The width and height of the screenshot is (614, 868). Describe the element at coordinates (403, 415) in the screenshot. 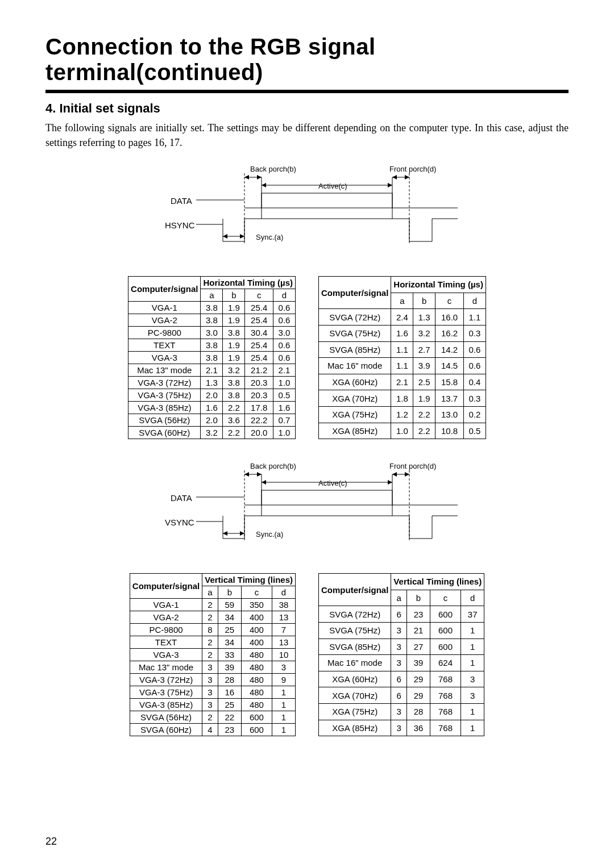

I see `cell-value: 1.2` at that location.